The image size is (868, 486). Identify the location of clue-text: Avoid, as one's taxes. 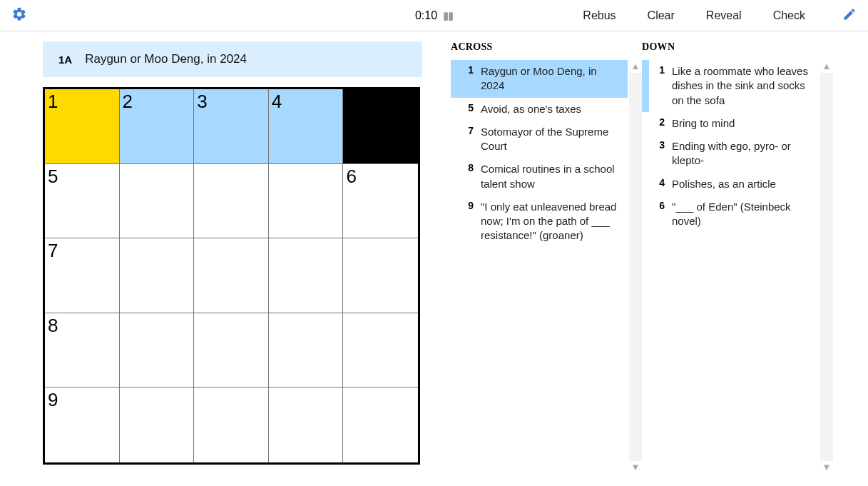
(531, 109).